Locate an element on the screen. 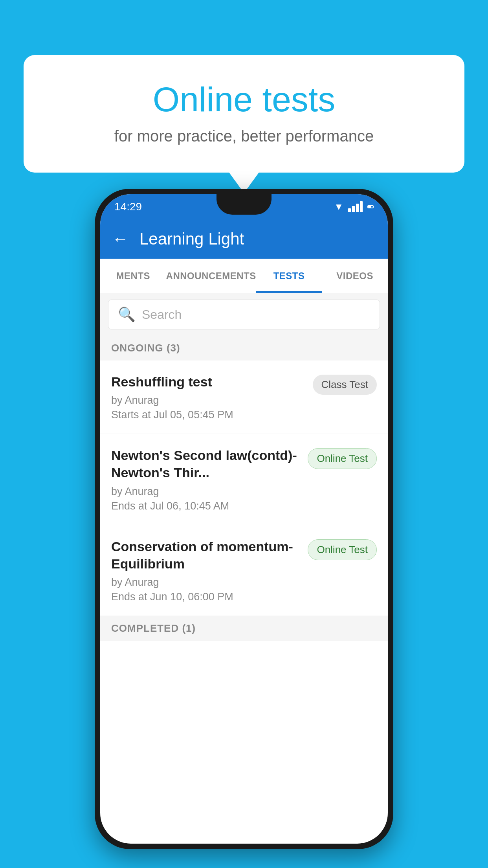 This screenshot has height=868, width=488. test-author-1: by Anurag is located at coordinates (208, 400).